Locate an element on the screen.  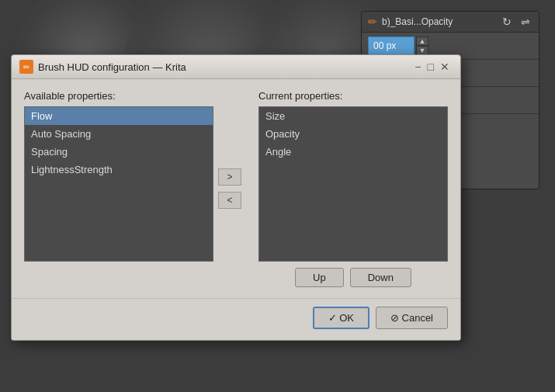
sliders-button: ⇌ is located at coordinates (526, 22).